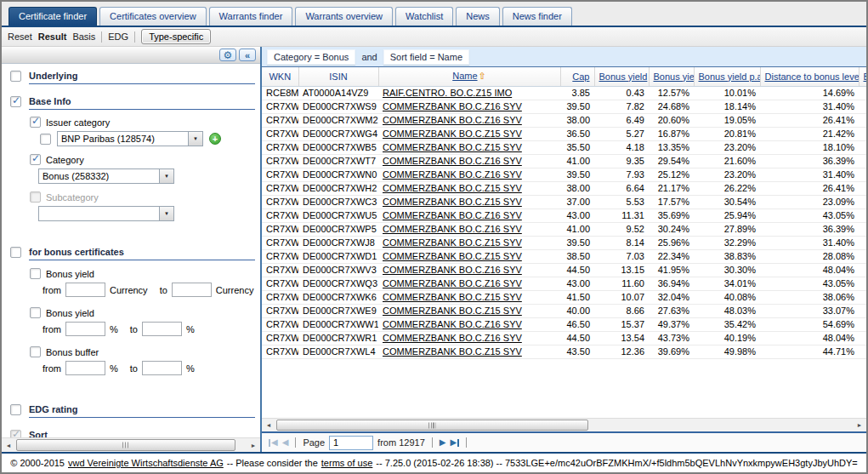  I want to click on tab-certificates-overview: Certificates overview, so click(153, 16).